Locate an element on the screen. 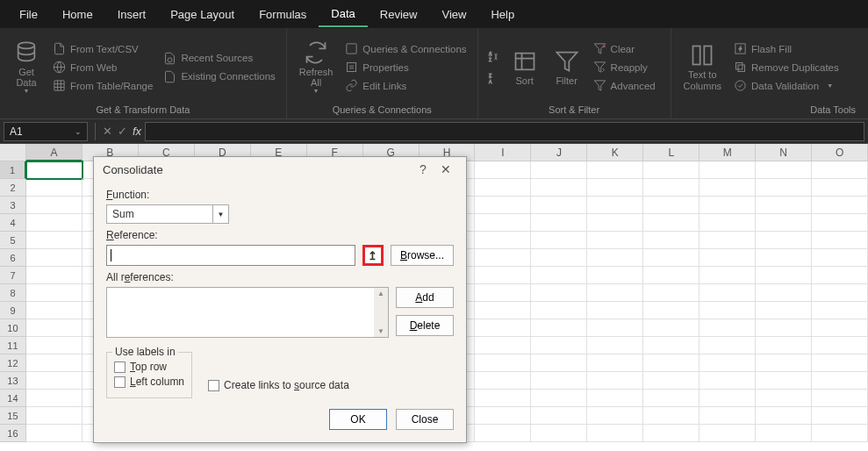  name-box: A1 ⌄ is located at coordinates (46, 132).